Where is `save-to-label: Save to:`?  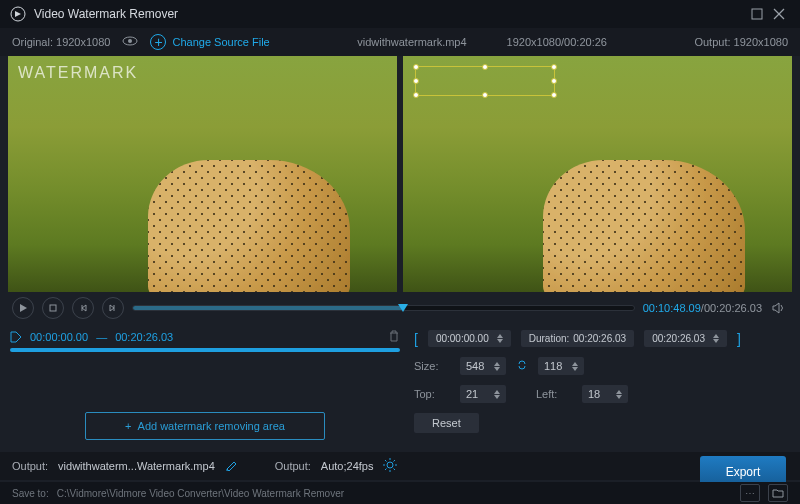 save-to-label: Save to: is located at coordinates (30, 494).